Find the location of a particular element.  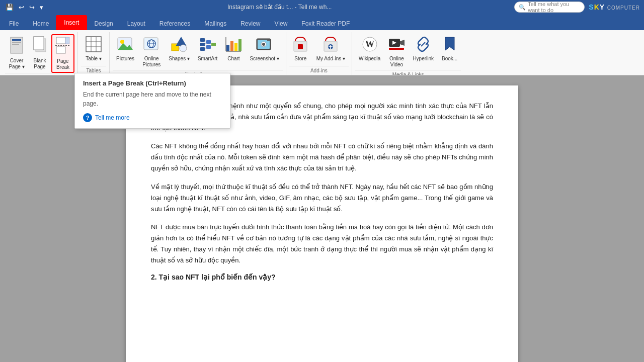

chart-icon is located at coordinates (233, 45).